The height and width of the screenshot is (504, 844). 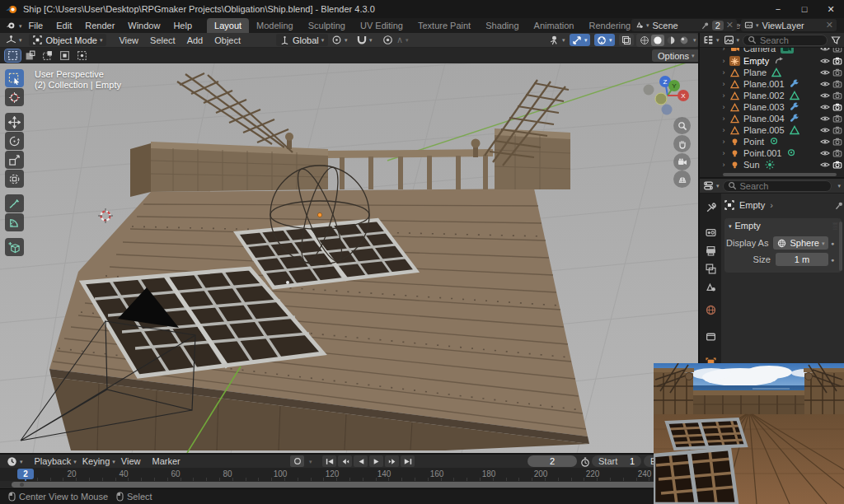 I want to click on tab-texture-paint: Texture Paint, so click(x=444, y=26).